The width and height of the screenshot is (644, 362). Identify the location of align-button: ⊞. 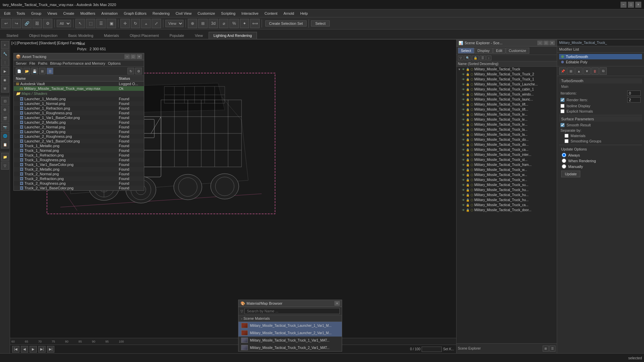
(203, 23).